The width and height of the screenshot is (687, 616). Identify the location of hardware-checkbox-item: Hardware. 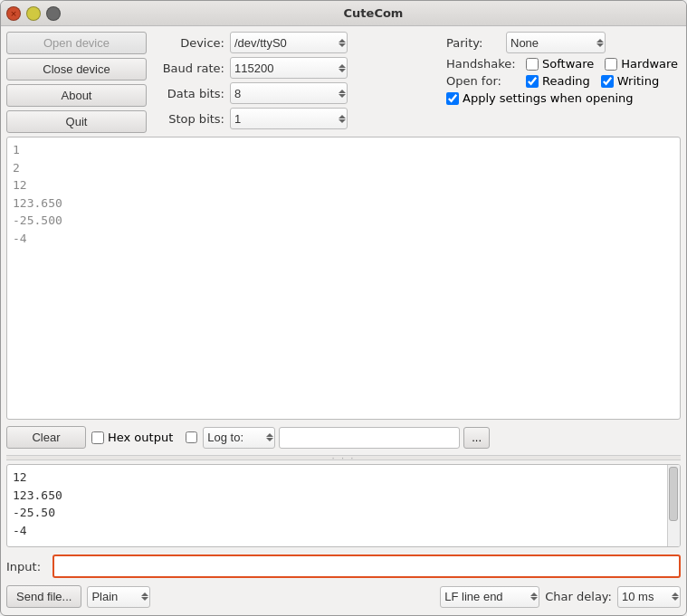
(641, 63).